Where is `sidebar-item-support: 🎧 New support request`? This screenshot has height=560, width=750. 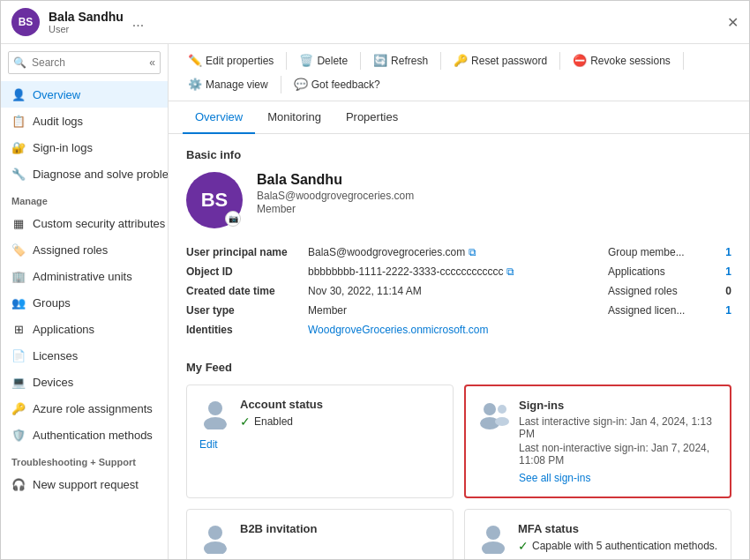 sidebar-item-support: 🎧 New support request is located at coordinates (85, 484).